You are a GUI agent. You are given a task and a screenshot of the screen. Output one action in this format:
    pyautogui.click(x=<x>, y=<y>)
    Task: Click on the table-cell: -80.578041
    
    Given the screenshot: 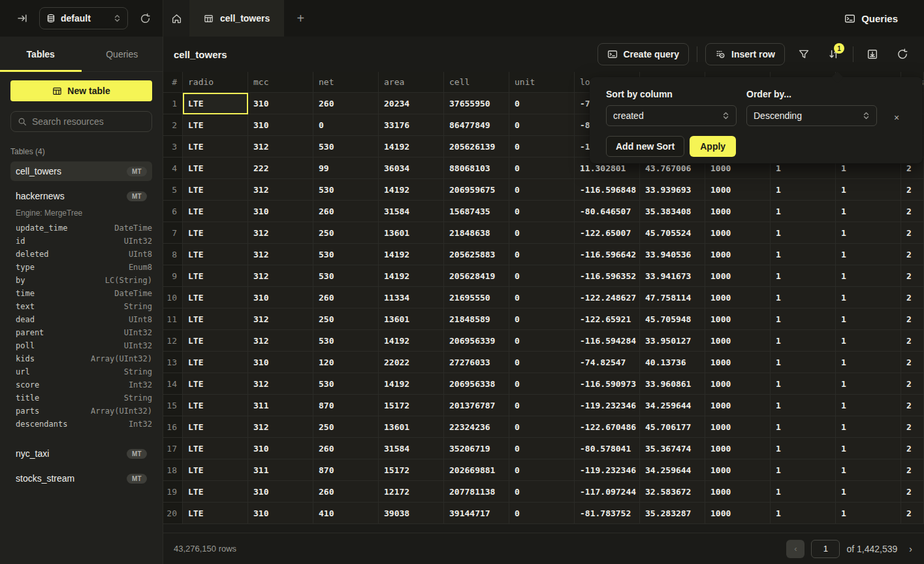 What is the action you would take?
    pyautogui.click(x=607, y=448)
    